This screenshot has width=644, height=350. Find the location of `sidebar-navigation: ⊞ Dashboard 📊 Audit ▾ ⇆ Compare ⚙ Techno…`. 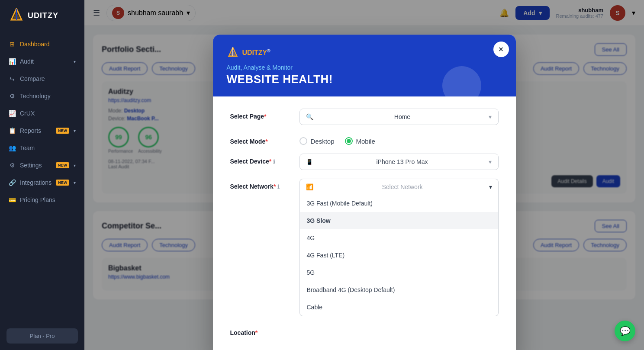

sidebar-navigation: ⊞ Dashboard 📊 Audit ▾ ⇆ Compare ⚙ Techno… is located at coordinates (42, 177).